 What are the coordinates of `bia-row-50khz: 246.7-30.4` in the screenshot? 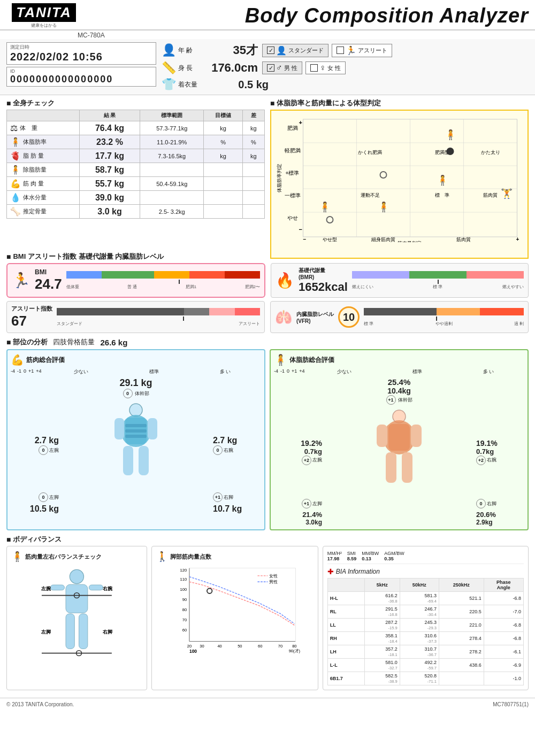 It's located at (419, 612).